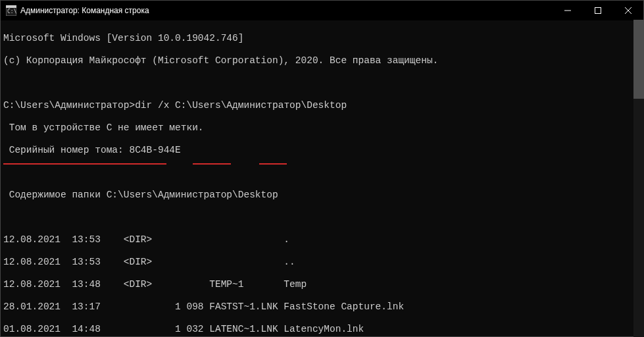  Describe the element at coordinates (322, 105) in the screenshot. I see `prompt-line: C:\Users\Администратор>dir /x C:\Users\А…` at that location.